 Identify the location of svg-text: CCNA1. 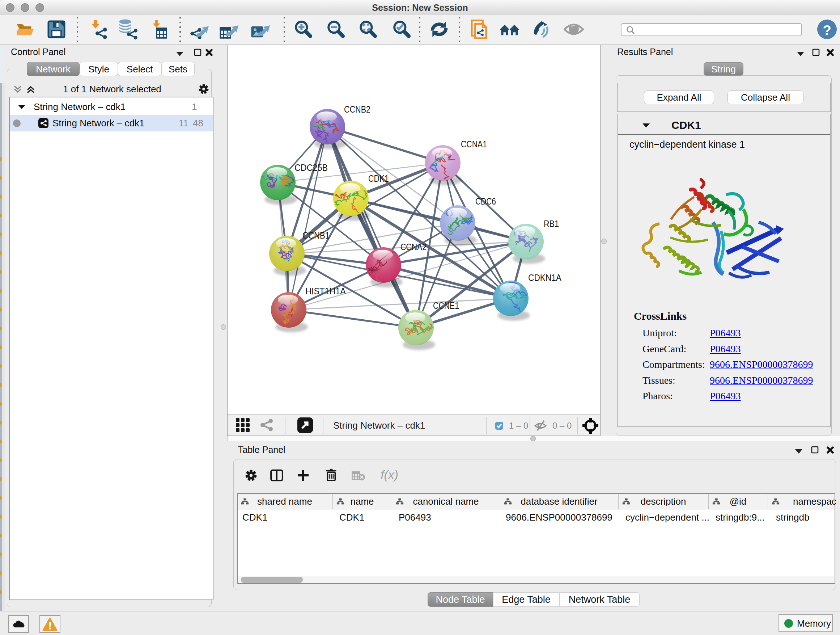
(474, 144).